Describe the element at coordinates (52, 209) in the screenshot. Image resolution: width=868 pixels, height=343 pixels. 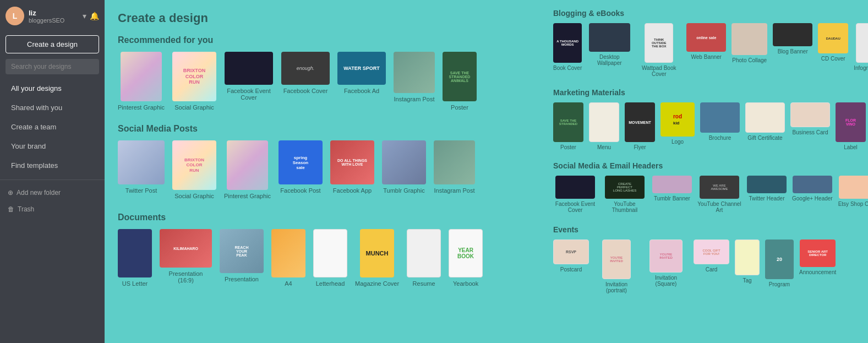
I see `trash-button: 🗑 Trash` at that location.